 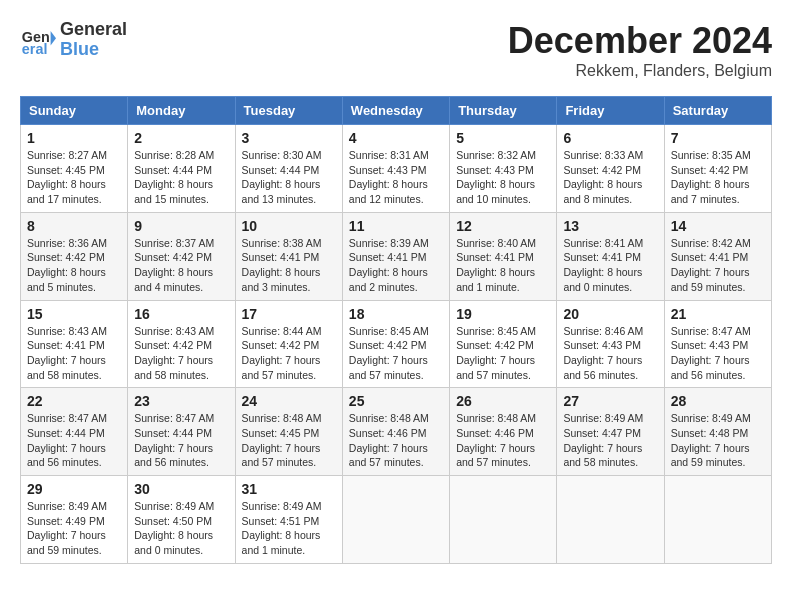 I want to click on day-detail: Sunrise: 8:31 AM Sunset: 4:43 PM Dayligh…, so click(x=389, y=177).